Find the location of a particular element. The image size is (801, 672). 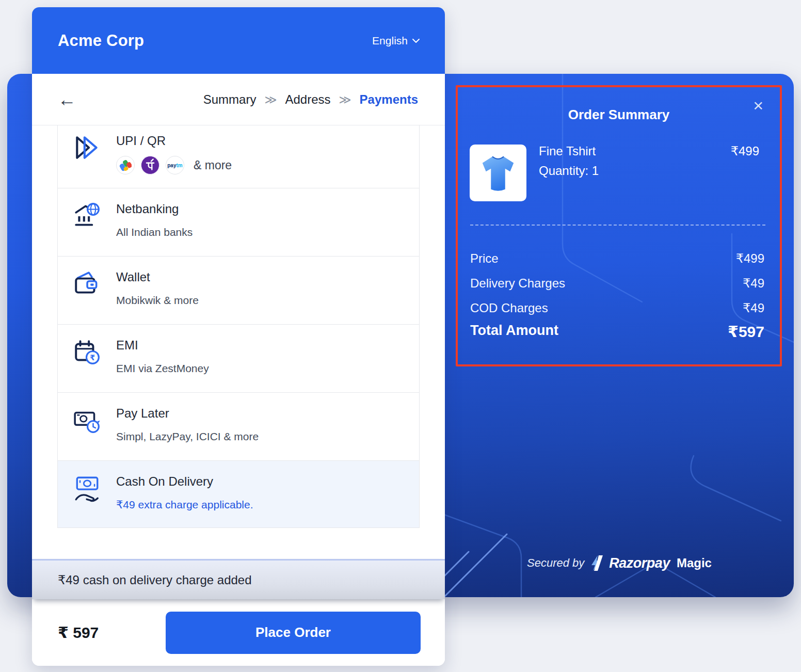

summary-row-cod: COD Charges ₹49 is located at coordinates (617, 308).